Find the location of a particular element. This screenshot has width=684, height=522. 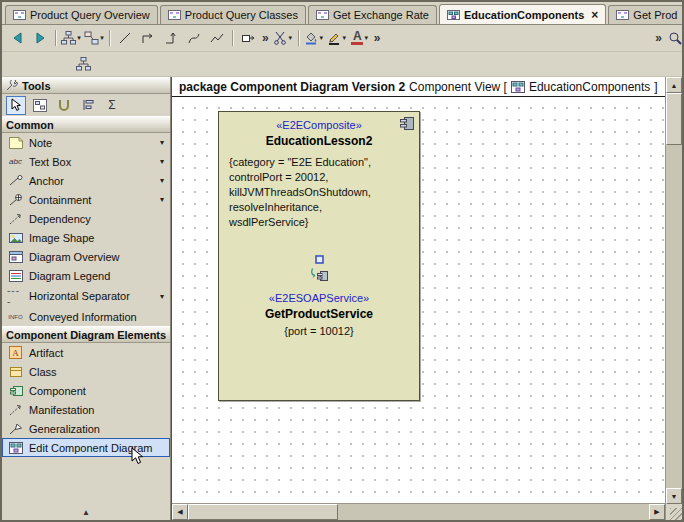

scroll-left-button: ◀ is located at coordinates (180, 512).